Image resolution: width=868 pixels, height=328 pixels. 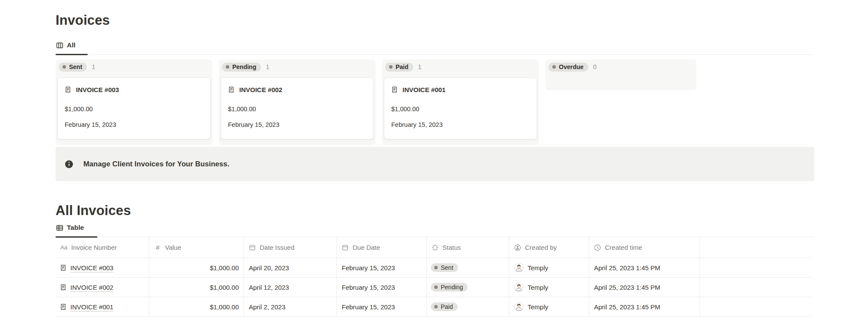 What do you see at coordinates (297, 66) in the screenshot?
I see `board-column-header: Pending 1` at bounding box center [297, 66].